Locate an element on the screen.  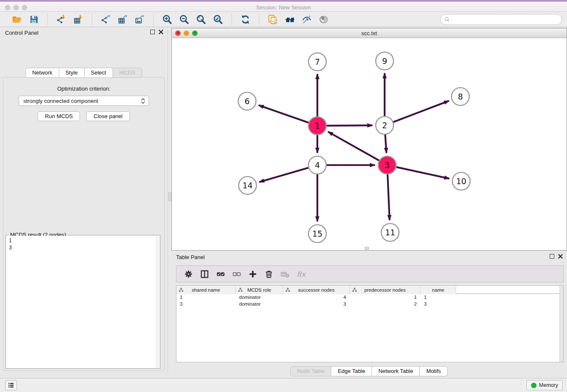
canvas-scroll-thumb is located at coordinates (367, 248).